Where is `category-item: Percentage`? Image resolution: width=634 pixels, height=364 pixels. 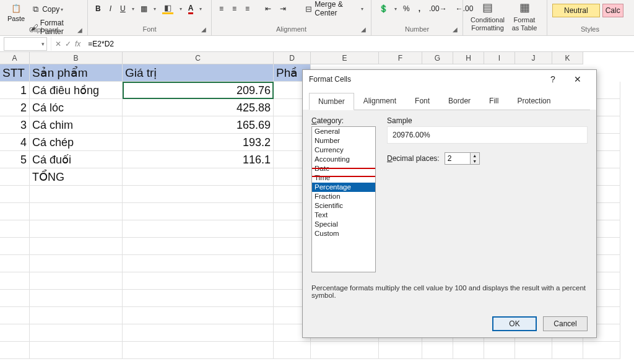 category-item: Percentage is located at coordinates (344, 187).